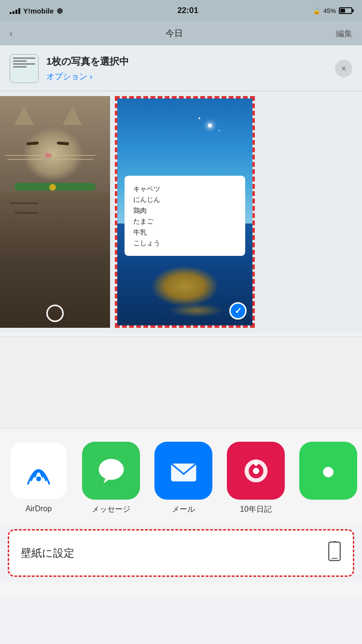 Image resolution: width=362 pixels, height=644 pixels. Describe the element at coordinates (11, 34) in the screenshot. I see `nav-back-button: ‹` at that location.